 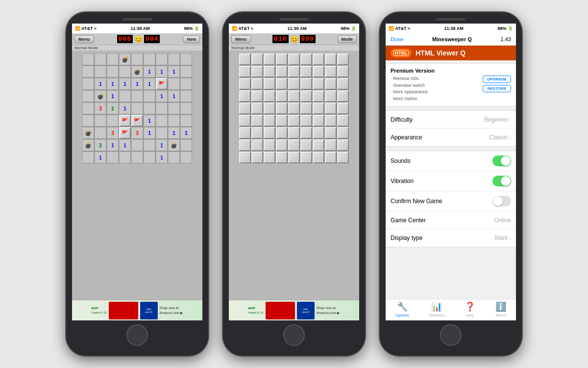 What do you see at coordinates (241, 39) in the screenshot?
I see `menu-button-2: Menu` at bounding box center [241, 39].